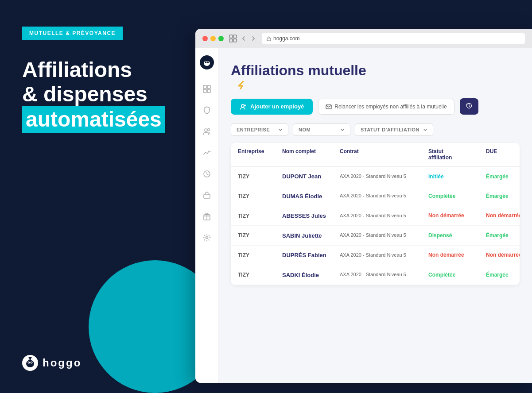 The image size is (532, 393). What do you see at coordinates (242, 85) in the screenshot?
I see `title-decoration` at bounding box center [242, 85].